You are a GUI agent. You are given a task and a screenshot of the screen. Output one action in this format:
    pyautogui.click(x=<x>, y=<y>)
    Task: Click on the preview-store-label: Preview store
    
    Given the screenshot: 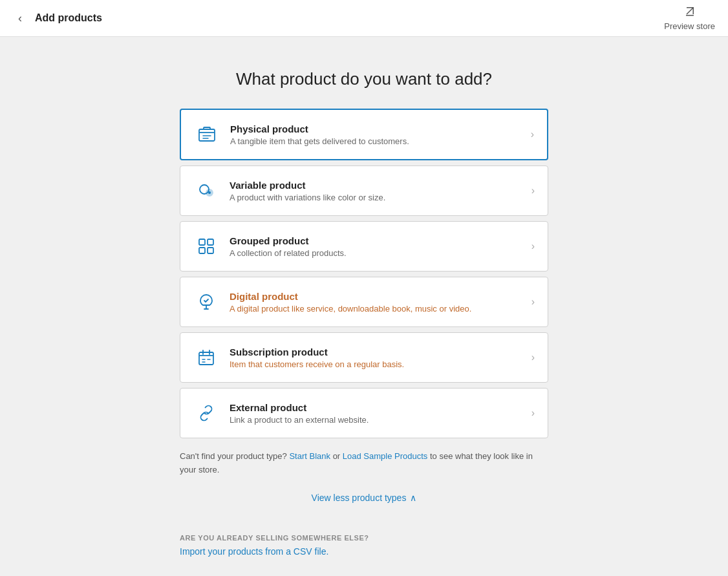 What is the action you would take?
    pyautogui.click(x=689, y=26)
    